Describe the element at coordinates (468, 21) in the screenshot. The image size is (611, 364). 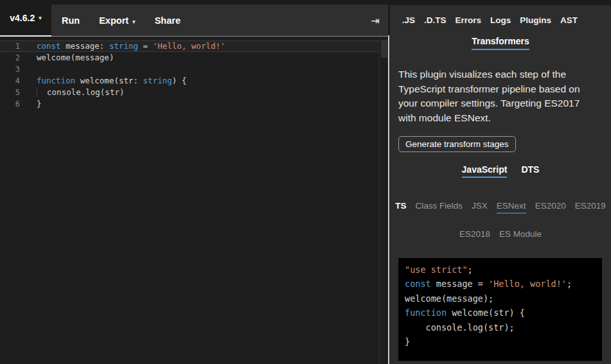
I see `tab-errors: Errors` at that location.